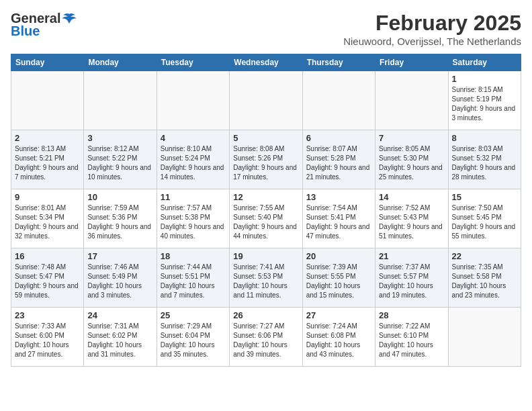 This screenshot has height=411, width=532. What do you see at coordinates (48, 278) in the screenshot?
I see `calendar-cell: 16Sunrise: 7:48 AM Sunset: 5:47 PM Dayli…` at bounding box center [48, 278].